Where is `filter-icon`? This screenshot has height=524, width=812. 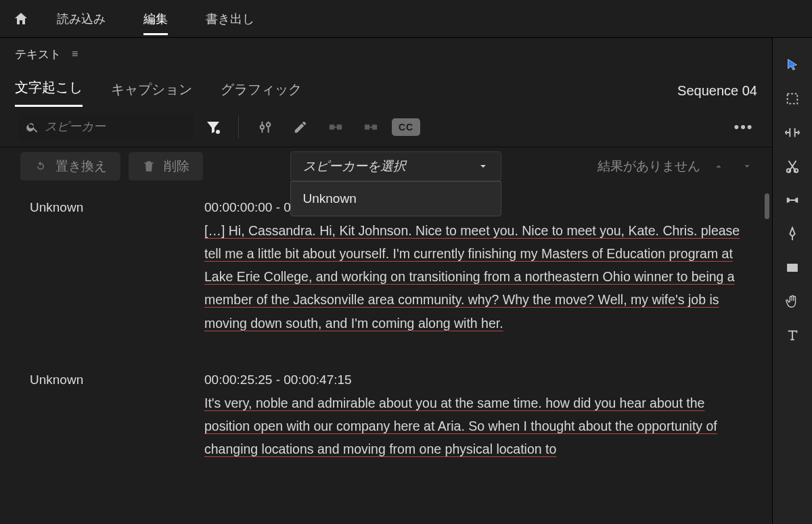 filter-icon is located at coordinates (213, 127).